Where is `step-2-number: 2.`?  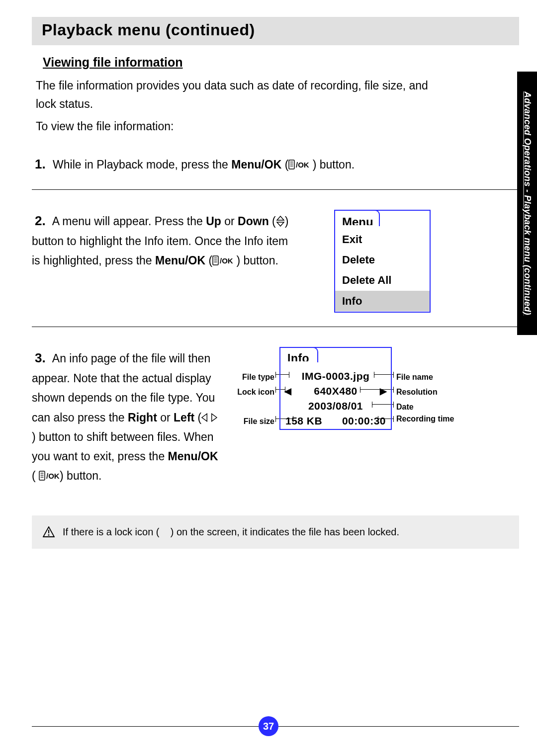
step-2-number: 2. is located at coordinates (40, 221).